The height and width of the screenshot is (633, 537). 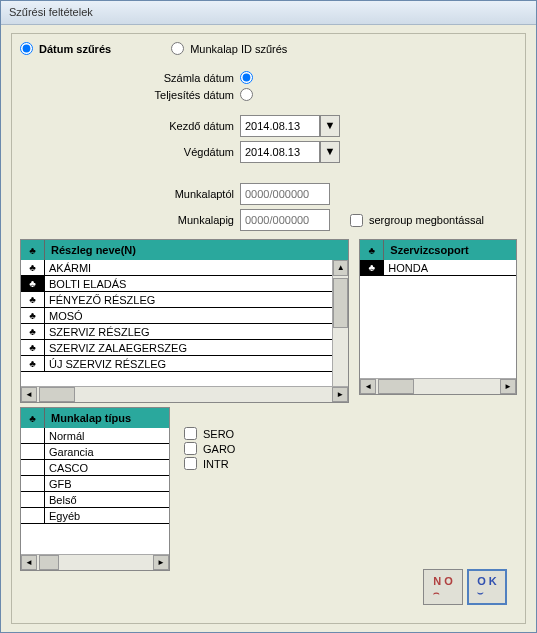 What do you see at coordinates (487, 587) in the screenshot?
I see `ok-button: O K⌣` at bounding box center [487, 587].